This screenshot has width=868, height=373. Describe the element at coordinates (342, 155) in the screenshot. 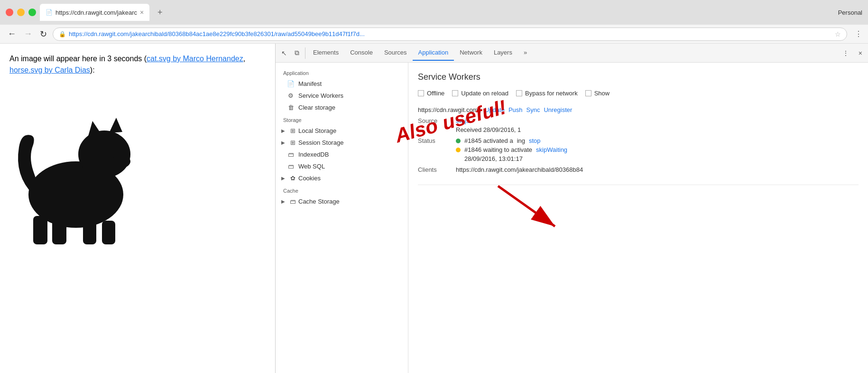

I see `sidebar-item-indexeddb: 🗃 IndexedDB` at that location.